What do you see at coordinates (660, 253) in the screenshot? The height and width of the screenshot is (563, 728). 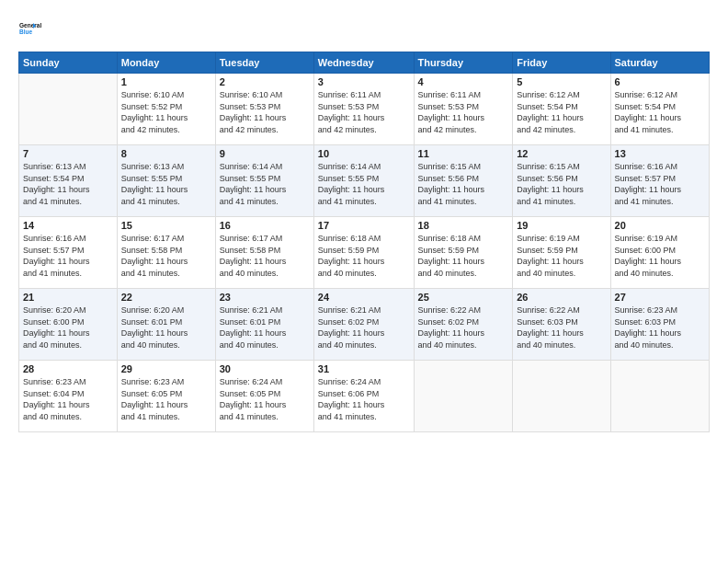 I see `day-cell: 20Sunrise: 6:19 AM Sunset: 6:00 PM Dayli…` at bounding box center [660, 253].